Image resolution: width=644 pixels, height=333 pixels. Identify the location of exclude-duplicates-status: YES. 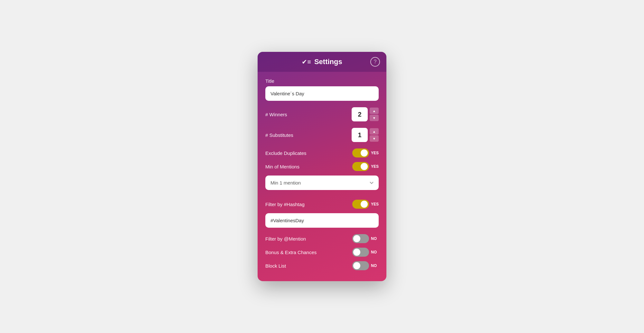
(375, 153).